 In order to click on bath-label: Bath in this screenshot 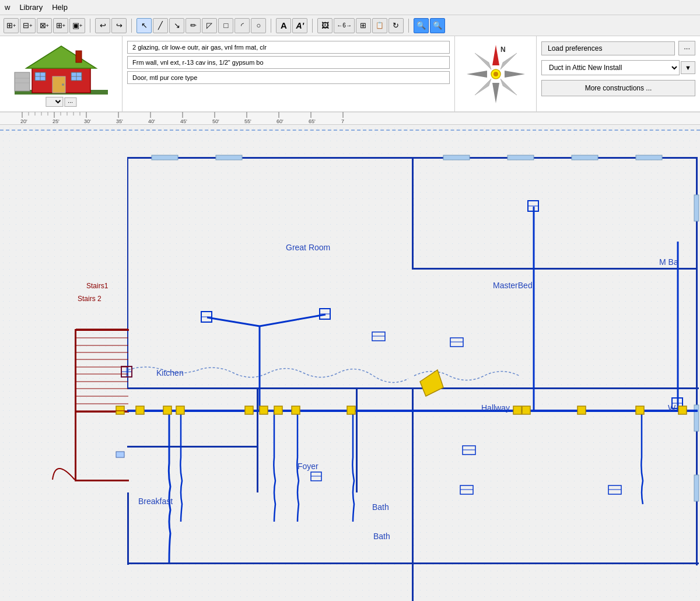, I will do `click(380, 507)`.